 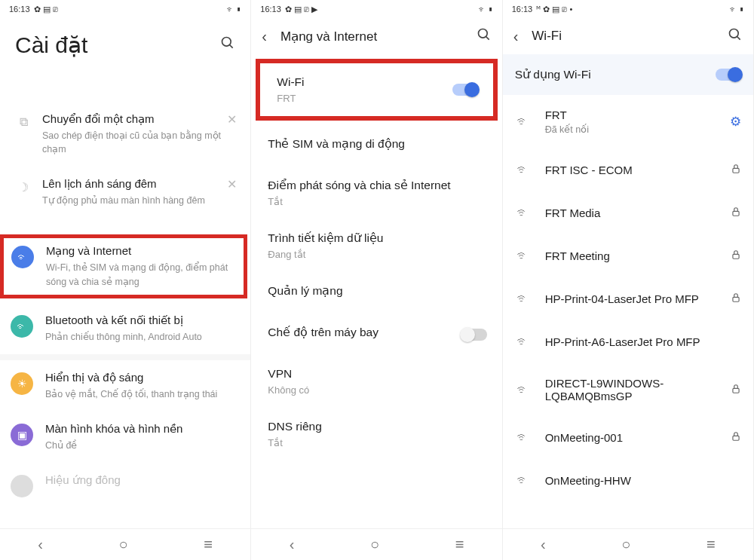 What do you see at coordinates (124, 266) in the screenshot?
I see `row-network-internet: ᯤ Mạng và Internet Wi-Fi, thẻ SIM và mạn…` at bounding box center [124, 266].